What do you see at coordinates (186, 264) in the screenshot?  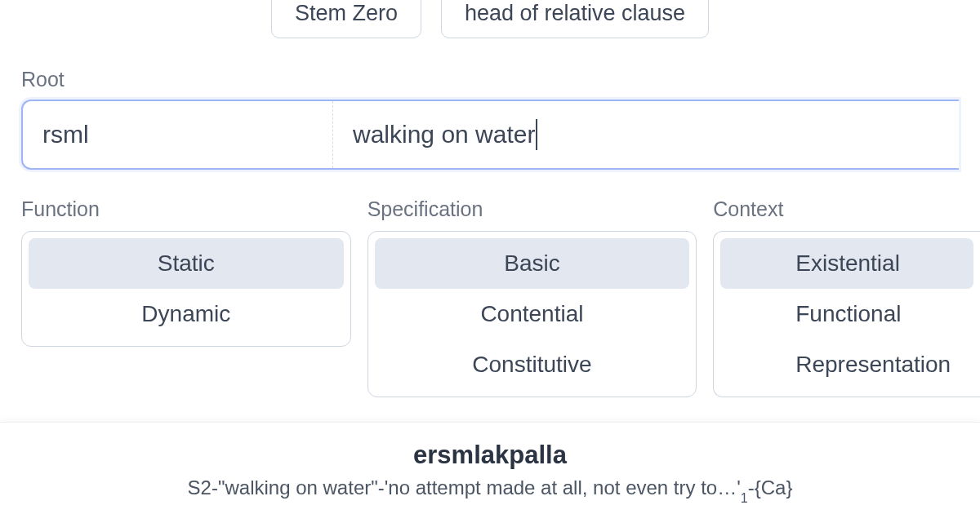 I see `option-function-static: Static` at bounding box center [186, 264].